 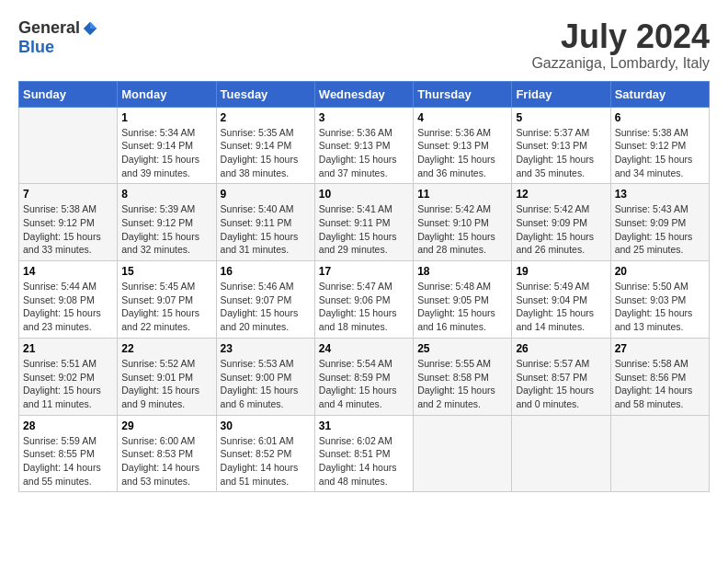 What do you see at coordinates (462, 385) in the screenshot?
I see `cell-info: Sunrise: 5:55 AM Sunset: 8:58 PM Dayligh…` at bounding box center [462, 385].